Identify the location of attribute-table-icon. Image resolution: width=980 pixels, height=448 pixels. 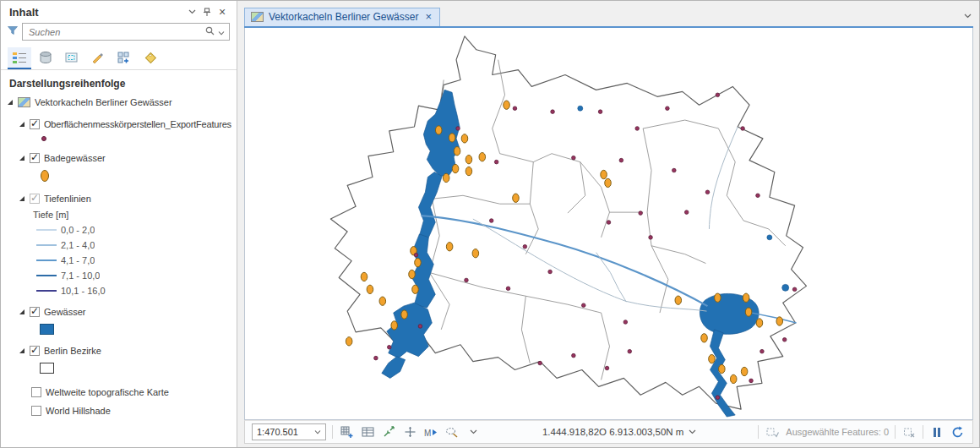
(368, 432).